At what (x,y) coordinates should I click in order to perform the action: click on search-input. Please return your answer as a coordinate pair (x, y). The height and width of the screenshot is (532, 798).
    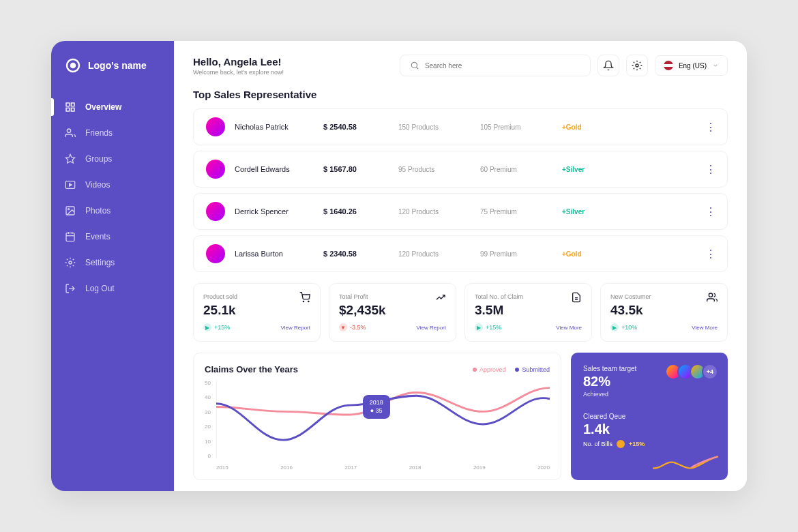
    Looking at the image, I should click on (503, 65).